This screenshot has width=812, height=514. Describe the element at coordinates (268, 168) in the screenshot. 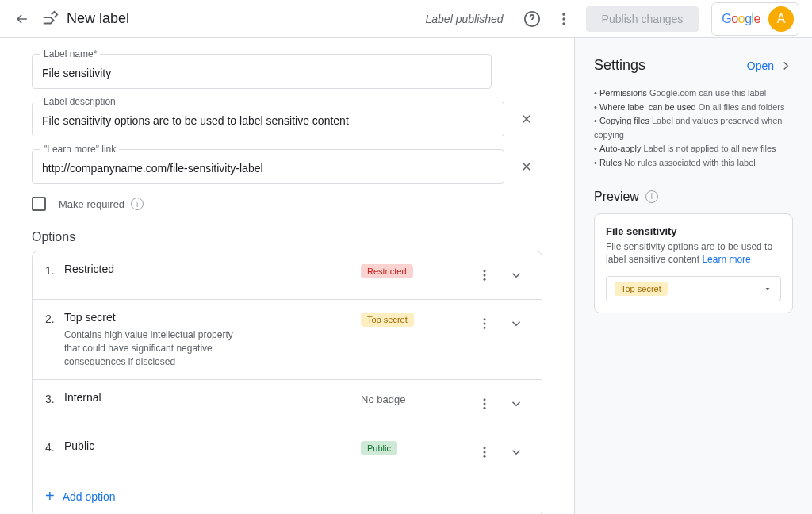

I see `learn-more-link-input` at that location.